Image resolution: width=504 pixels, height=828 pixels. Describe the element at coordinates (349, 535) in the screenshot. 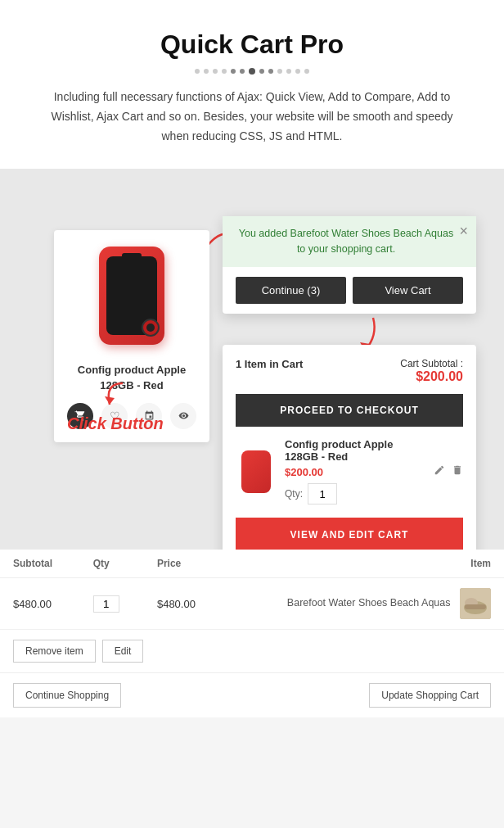

I see `view-edit-cart-button: VIEW AND EDIT CART` at that location.